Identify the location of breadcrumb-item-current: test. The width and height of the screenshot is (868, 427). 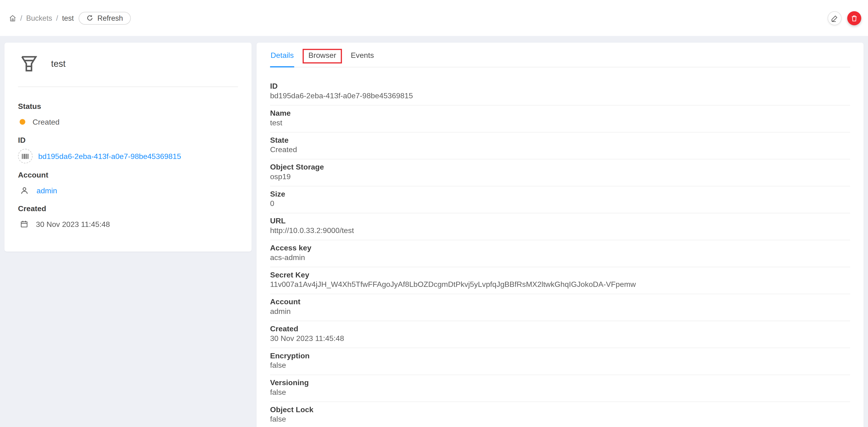
(68, 18).